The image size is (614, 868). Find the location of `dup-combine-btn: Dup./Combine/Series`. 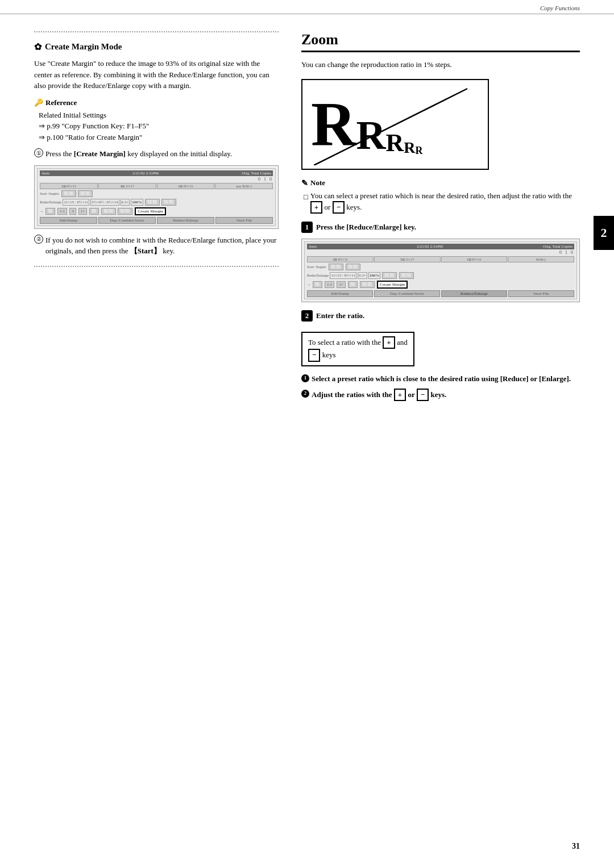

dup-combine-btn: Dup./Combine/Series is located at coordinates (127, 220).